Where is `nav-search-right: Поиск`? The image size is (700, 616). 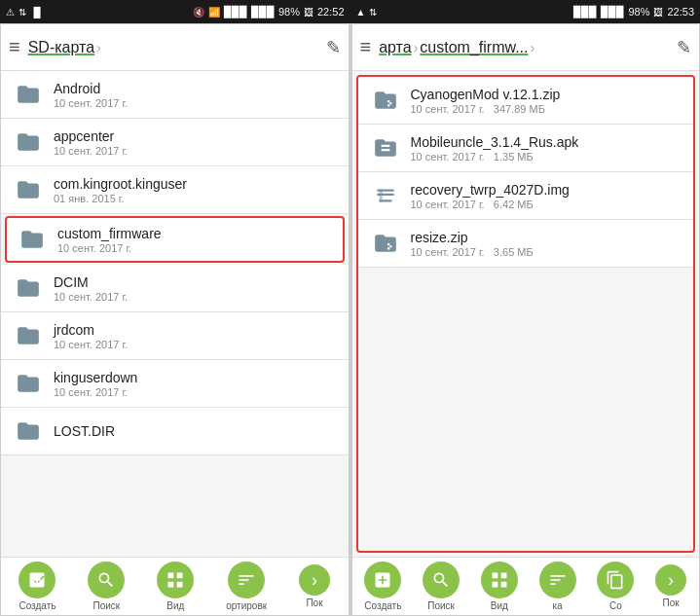 nav-search-right: Поиск is located at coordinates (441, 586).